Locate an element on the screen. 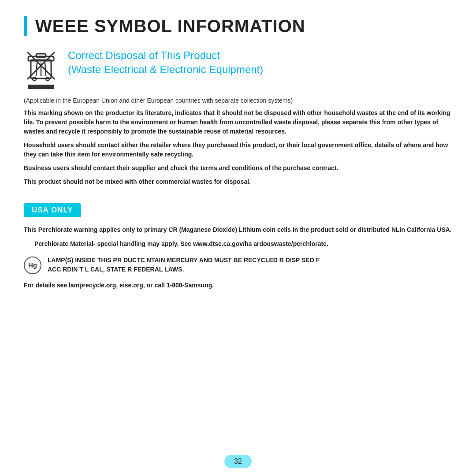 The image size is (476, 476). perchlorate-warning: This Perchlorate warning applies only to… is located at coordinates (238, 230).